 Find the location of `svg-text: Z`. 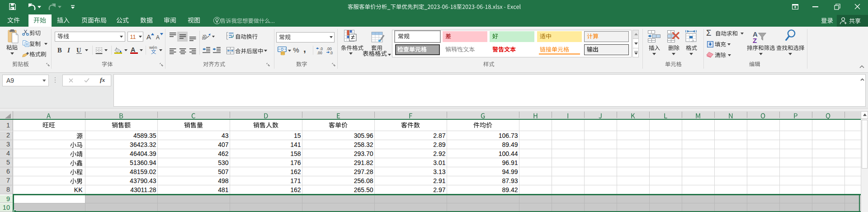

svg-text: Z is located at coordinates (755, 40).